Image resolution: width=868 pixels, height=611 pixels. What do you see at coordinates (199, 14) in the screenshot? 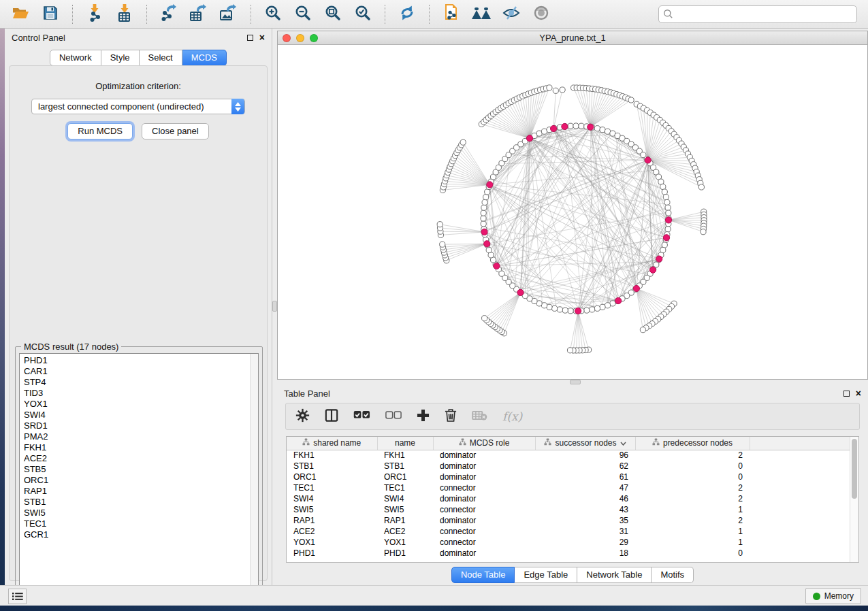
I see `export-table-button` at bounding box center [199, 14].